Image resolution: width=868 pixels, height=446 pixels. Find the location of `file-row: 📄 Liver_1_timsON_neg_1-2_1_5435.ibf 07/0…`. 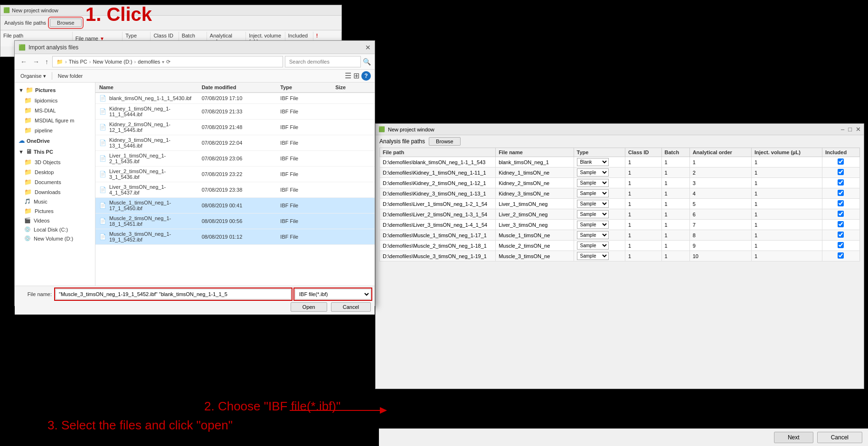

file-row: 📄 Liver_1_timsON_neg_1-2_1_5435.ibf 07/0… is located at coordinates (235, 158).